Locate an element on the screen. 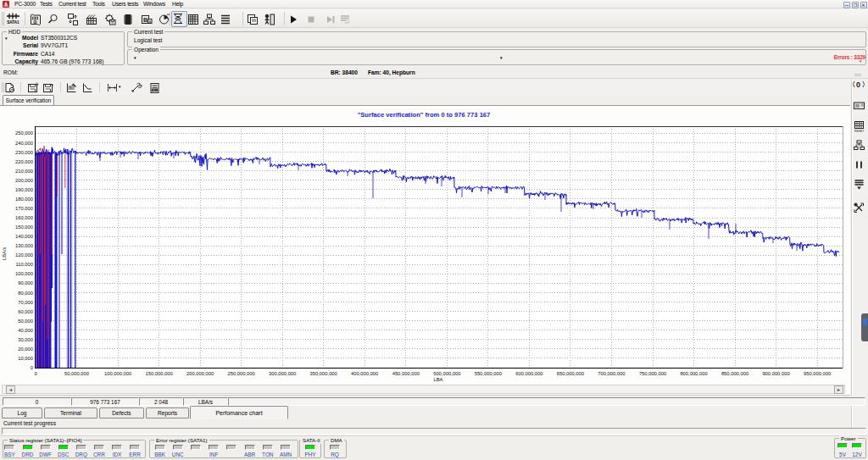 Image resolution: width=868 pixels, height=460 pixels. svg-text: 200,000,000 is located at coordinates (200, 374).